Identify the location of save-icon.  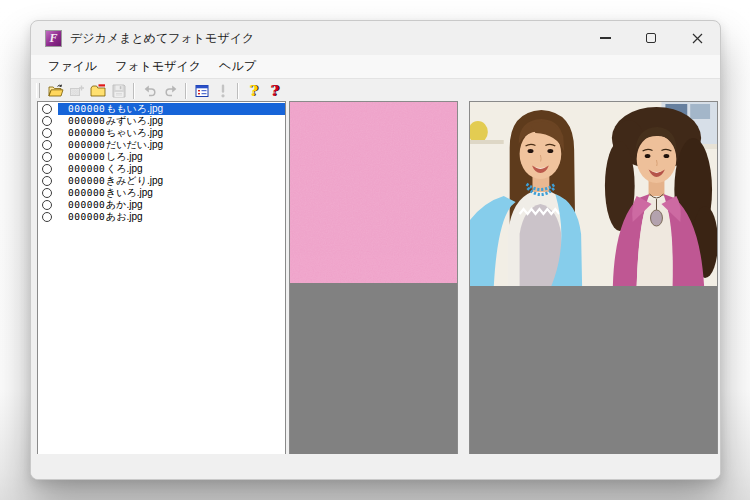
(119, 91).